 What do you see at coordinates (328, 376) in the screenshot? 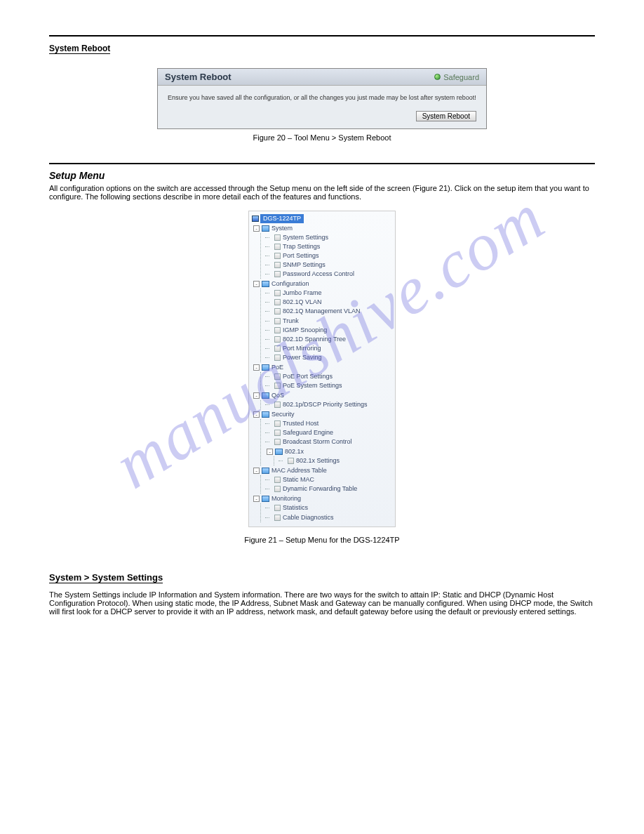
I see `tree-leaf: PoE Port Settings` at bounding box center [328, 376].